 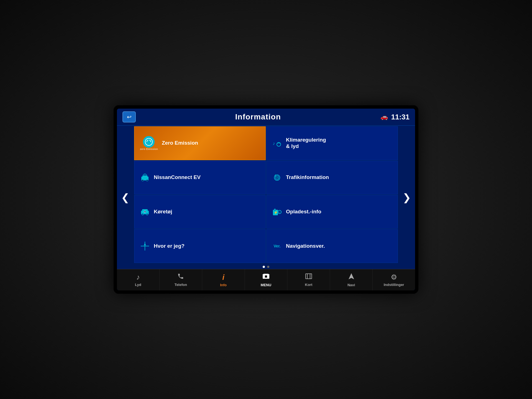 I want to click on menu-icon, so click(x=266, y=277).